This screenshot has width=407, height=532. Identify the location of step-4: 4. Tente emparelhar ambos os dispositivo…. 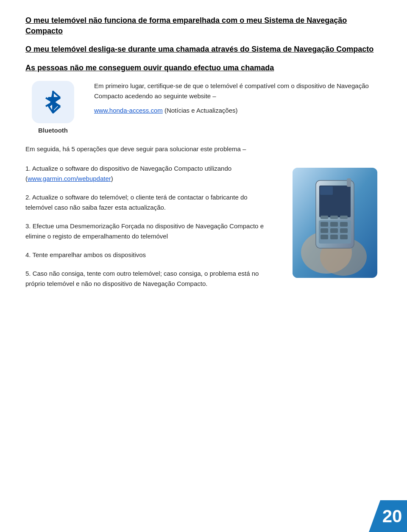
(151, 255).